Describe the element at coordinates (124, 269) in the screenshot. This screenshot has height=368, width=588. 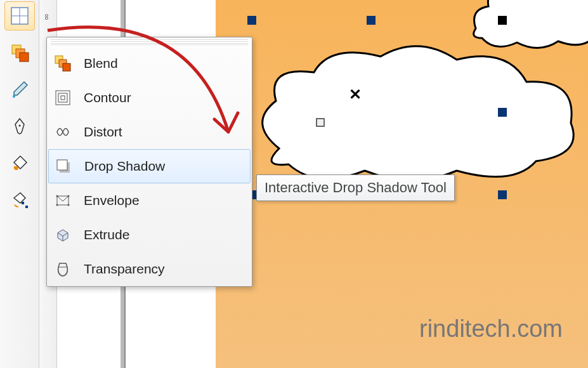
I see `flyout-label: Transparency` at that location.